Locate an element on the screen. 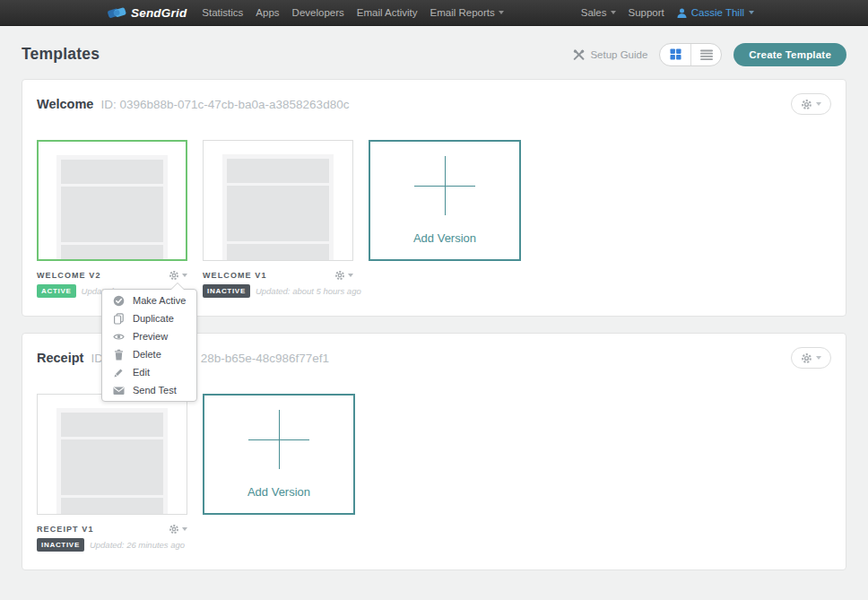 The width and height of the screenshot is (868, 600). setup-guide-tools-icon is located at coordinates (579, 55).